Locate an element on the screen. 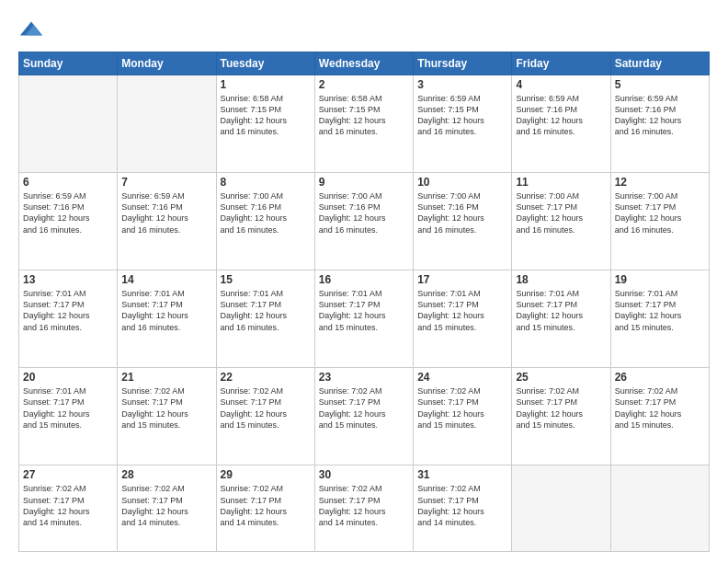  day-number: 1 is located at coordinates (266, 85).